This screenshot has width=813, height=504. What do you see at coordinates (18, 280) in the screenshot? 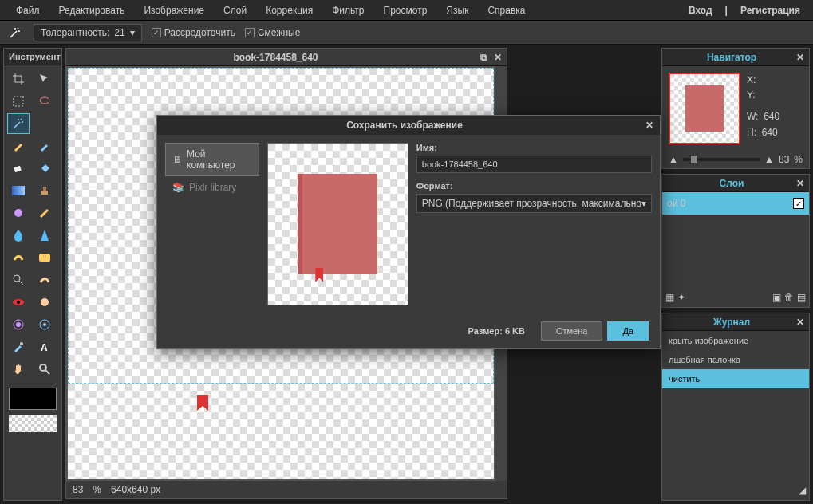
I see `tool-dodge` at bounding box center [18, 280].